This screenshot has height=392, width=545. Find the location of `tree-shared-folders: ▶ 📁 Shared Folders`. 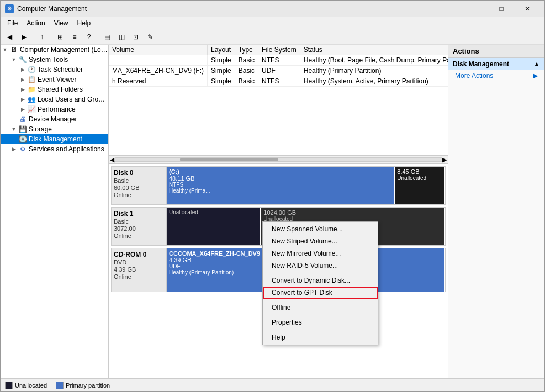

tree-shared-folders: ▶ 📁 Shared Folders is located at coordinates (54, 89).